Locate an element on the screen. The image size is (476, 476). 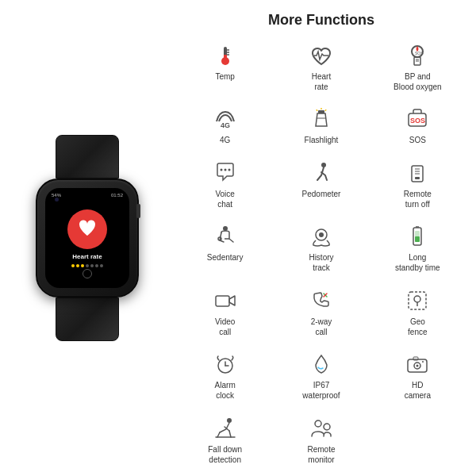
feature-pedometer: Pedometer is located at coordinates (321, 184).